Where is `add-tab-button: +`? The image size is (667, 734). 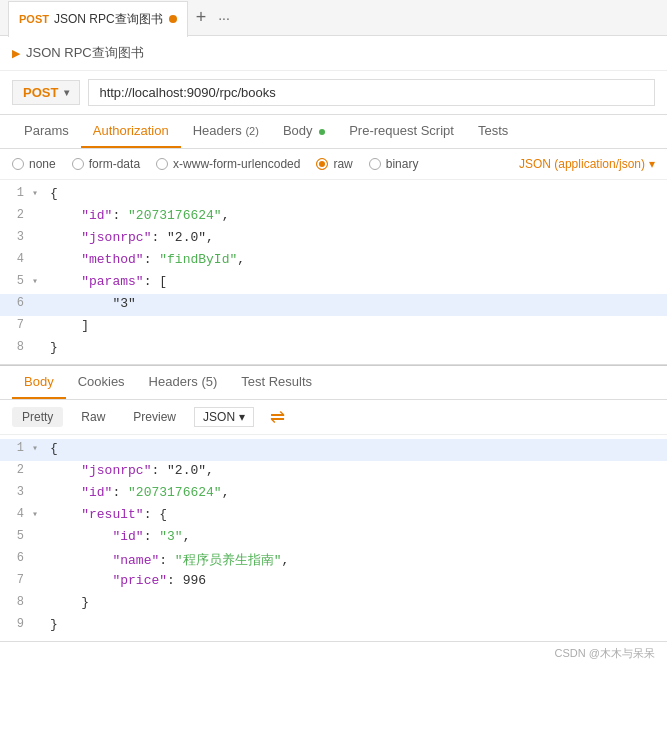 add-tab-button: + is located at coordinates (202, 18).